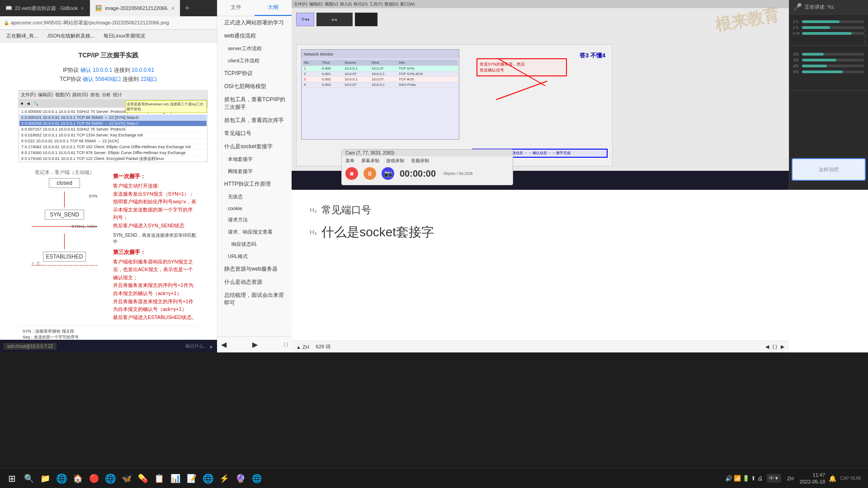 The image size is (868, 488). I want to click on sidebar-next: ▶, so click(255, 344).